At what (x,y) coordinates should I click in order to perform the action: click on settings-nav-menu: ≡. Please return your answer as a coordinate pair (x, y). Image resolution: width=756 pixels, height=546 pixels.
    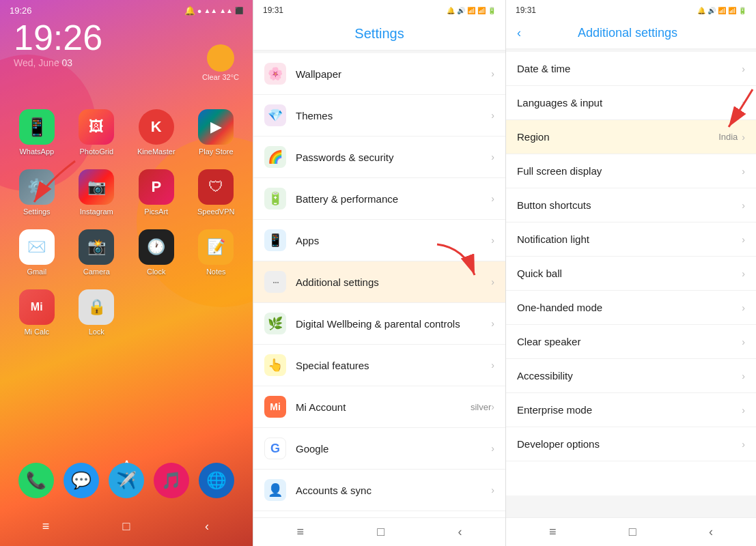
    Looking at the image, I should click on (300, 532).